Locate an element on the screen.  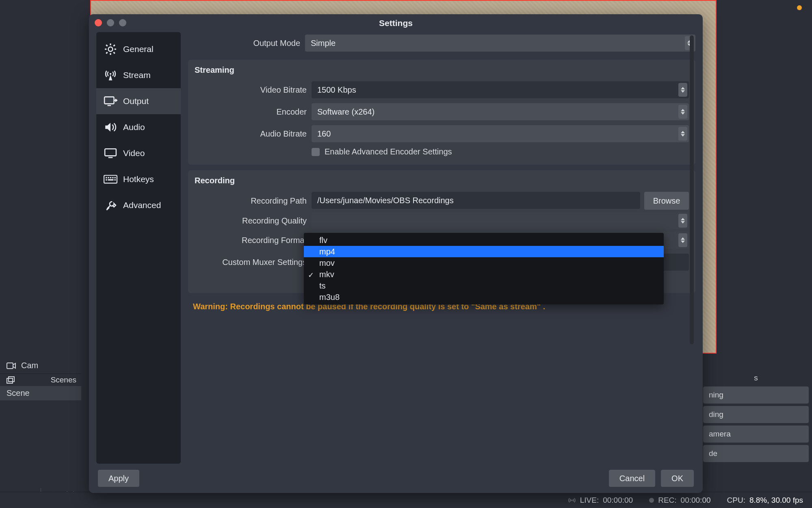
sidebar-item-general: General is located at coordinates (139, 49).